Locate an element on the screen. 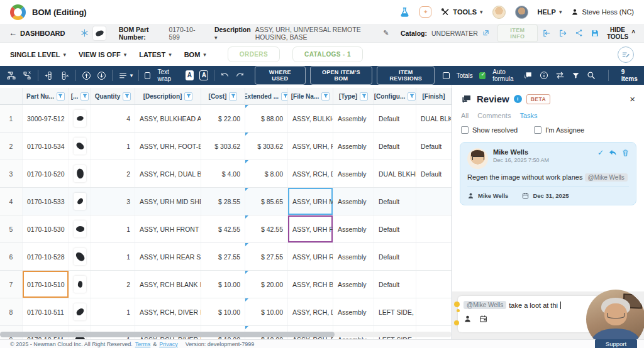 The image size is (644, 348). row-number-cell: 8 is located at coordinates (11, 312).